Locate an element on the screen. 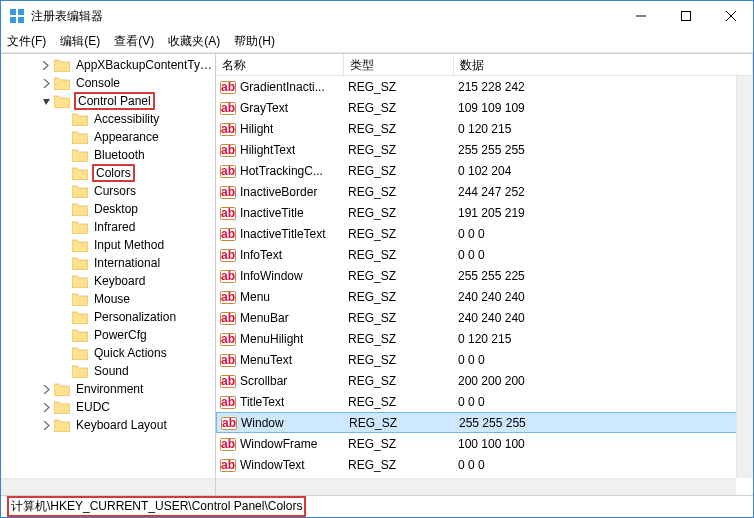 The height and width of the screenshot is (518, 754). table-row: abHilightTextREG_SZ255 255 255 is located at coordinates (484, 150).